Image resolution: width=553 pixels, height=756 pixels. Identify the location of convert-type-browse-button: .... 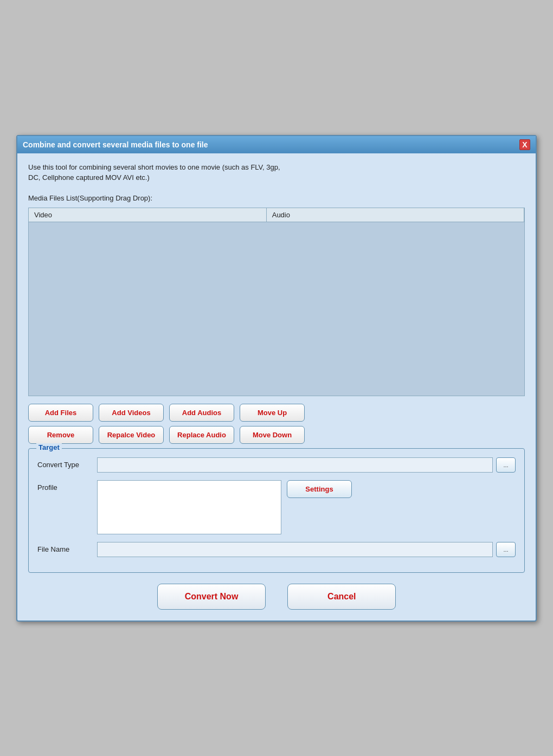
(506, 465).